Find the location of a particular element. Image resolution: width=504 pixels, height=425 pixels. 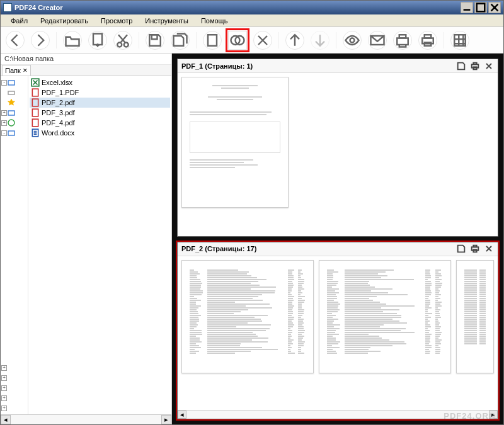

open-button is located at coordinates (72, 40).